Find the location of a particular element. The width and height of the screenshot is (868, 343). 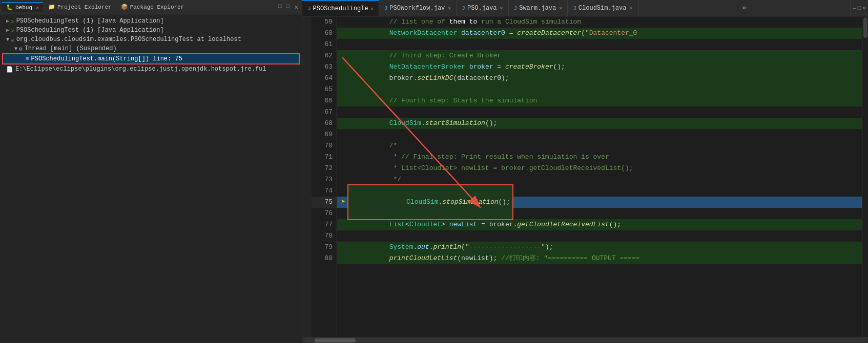

line-num-70: 70 is located at coordinates (324, 146).